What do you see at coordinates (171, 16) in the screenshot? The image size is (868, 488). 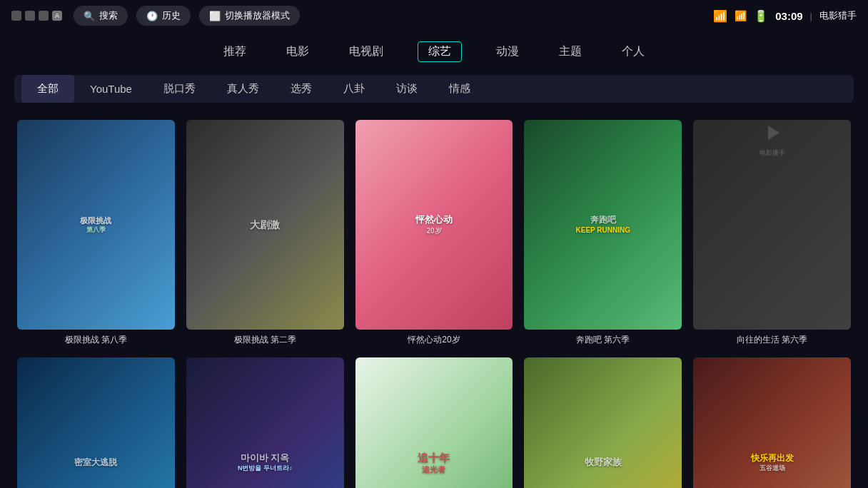 I see `history-label: 历史` at bounding box center [171, 16].